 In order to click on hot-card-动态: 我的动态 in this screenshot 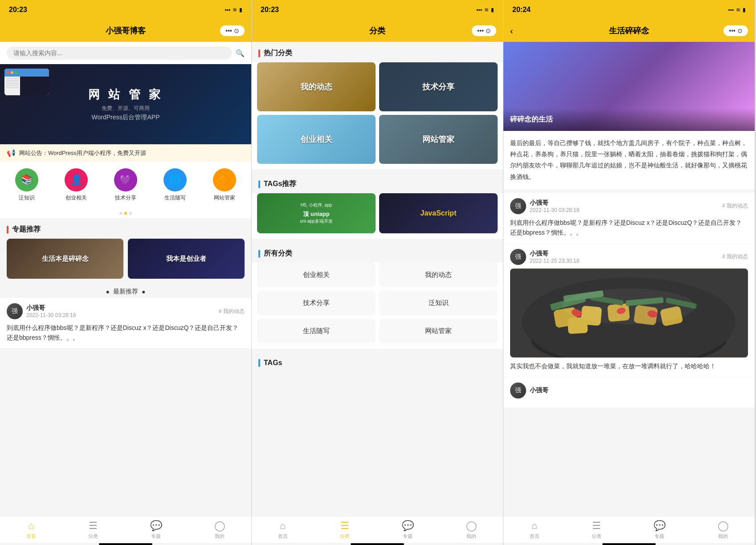, I will do `click(316, 87)`.